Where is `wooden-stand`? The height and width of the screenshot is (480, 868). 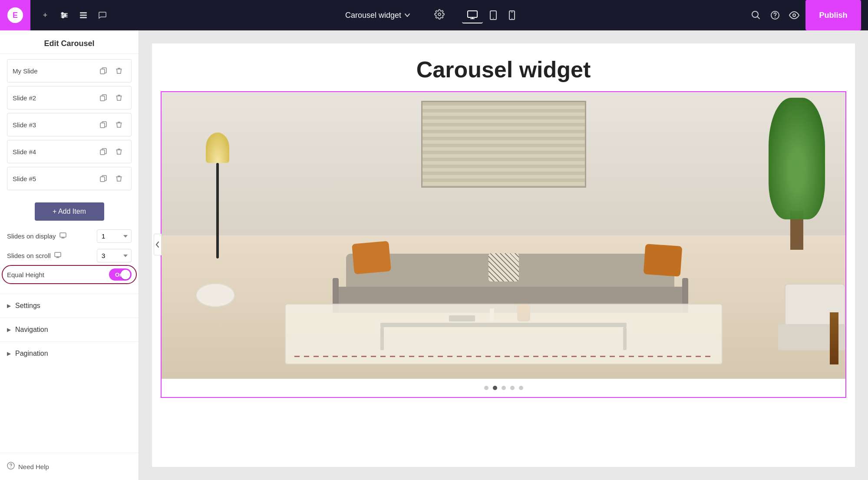
wooden-stand is located at coordinates (834, 338).